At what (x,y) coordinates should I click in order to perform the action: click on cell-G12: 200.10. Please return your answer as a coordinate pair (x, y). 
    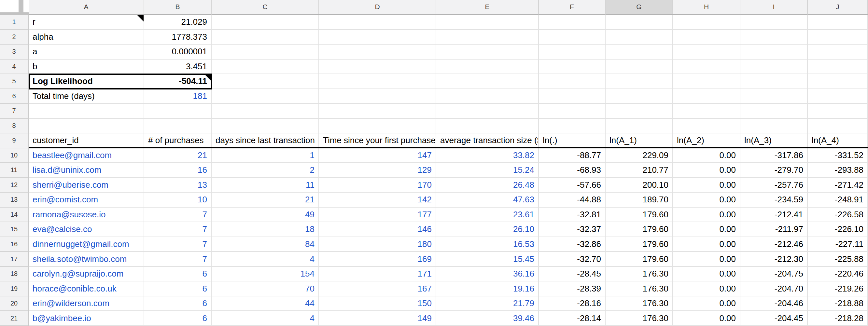
    Looking at the image, I should click on (639, 185).